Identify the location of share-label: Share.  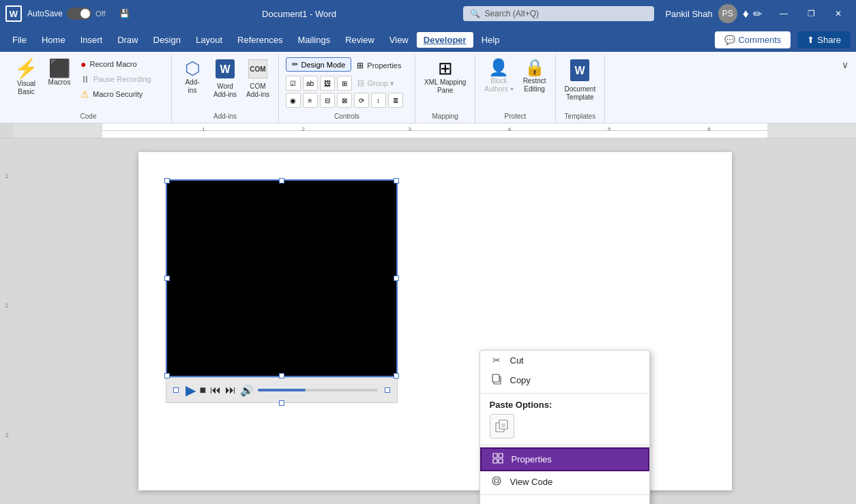
(829, 40).